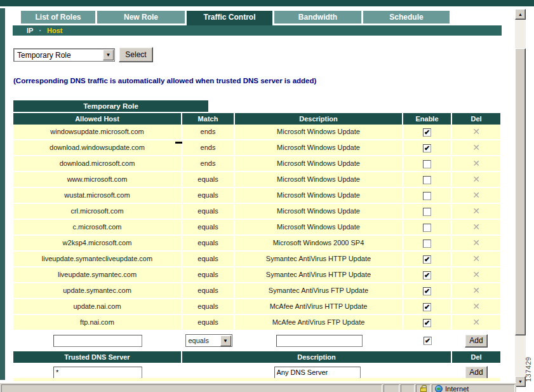 This screenshot has width=534, height=392. What do you see at coordinates (258, 388) in the screenshot?
I see `status-bar: Internet` at bounding box center [258, 388].